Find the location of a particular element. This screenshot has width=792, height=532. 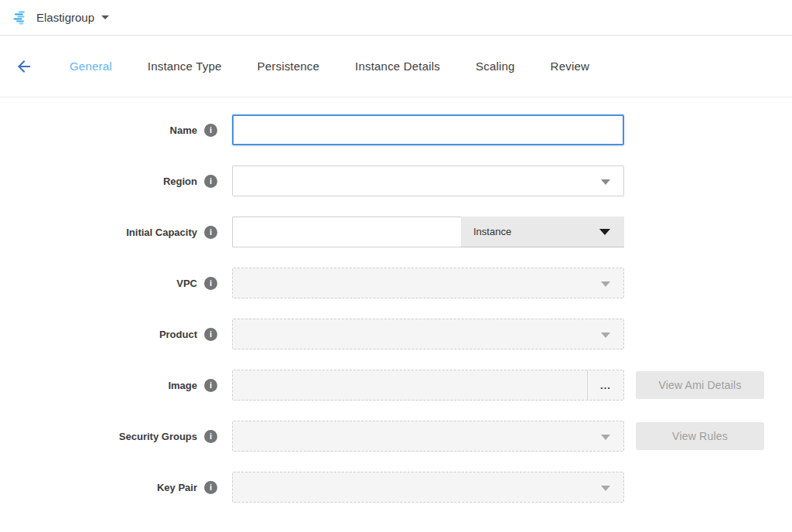

capacity-unit-select: Instance is located at coordinates (543, 232).